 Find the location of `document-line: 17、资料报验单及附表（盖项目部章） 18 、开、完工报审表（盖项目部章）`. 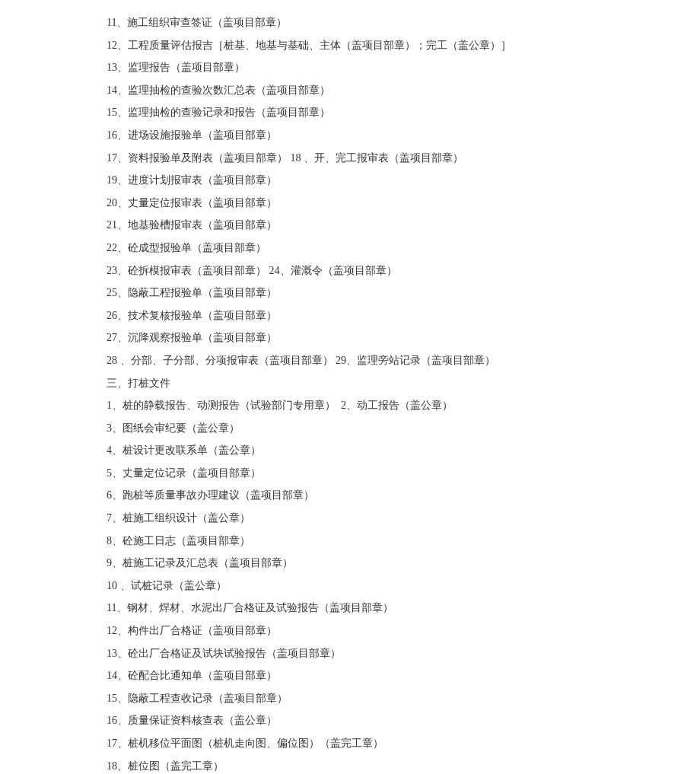

document-line: 17、资料报验单及附表（盖项目部章） 18 、开、完工报审表（盖项目部章） is located at coordinates (403, 158).